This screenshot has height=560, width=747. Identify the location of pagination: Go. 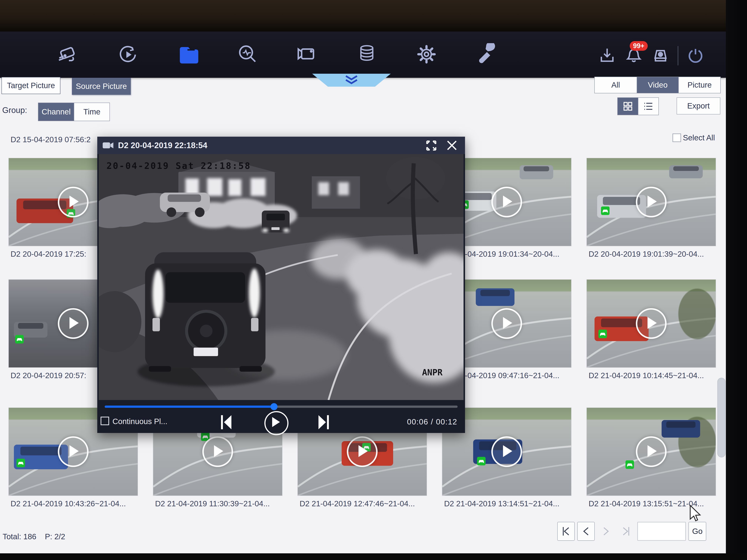
(632, 531).